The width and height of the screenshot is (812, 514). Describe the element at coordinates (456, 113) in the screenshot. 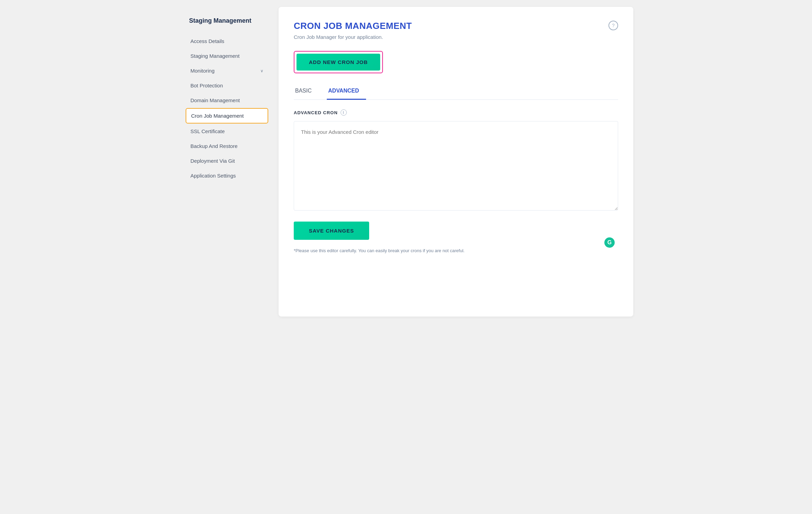

I see `advanced-cron-label: ADVANCED CRON i` at that location.